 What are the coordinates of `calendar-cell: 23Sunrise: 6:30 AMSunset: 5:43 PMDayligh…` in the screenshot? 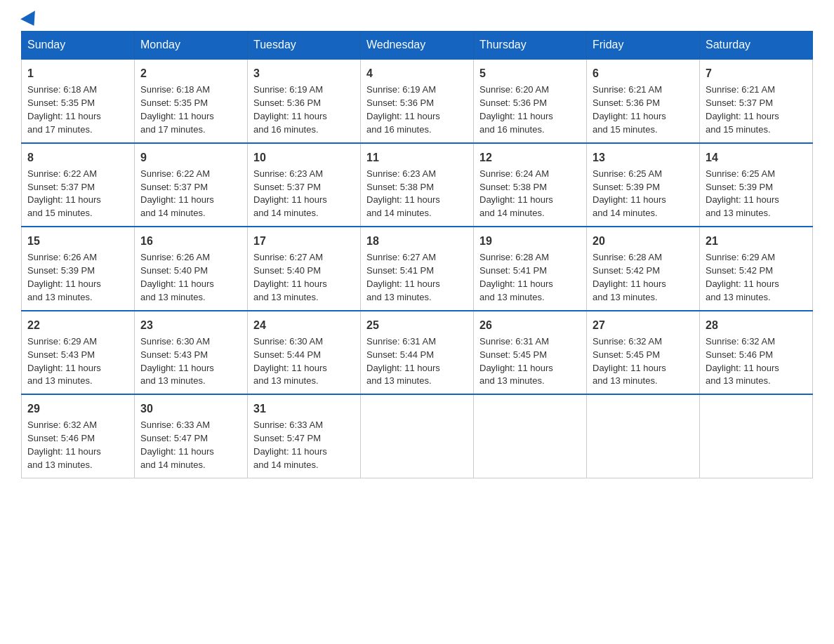 It's located at (191, 353).